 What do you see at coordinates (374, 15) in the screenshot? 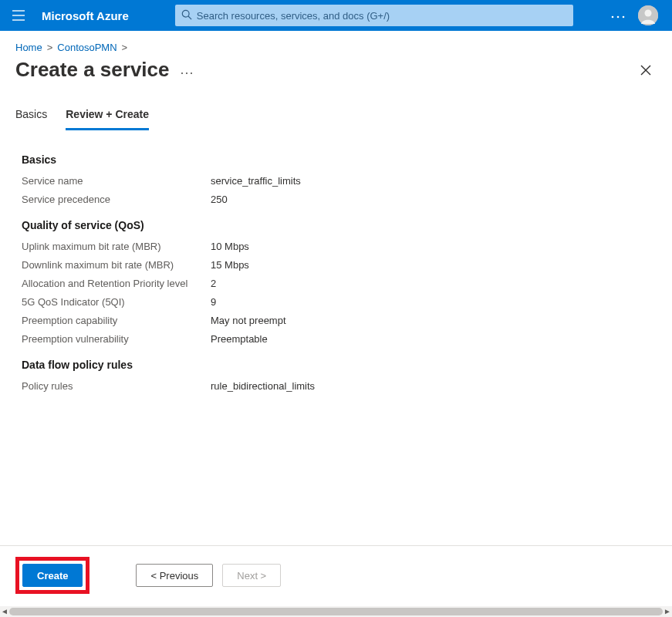
I see `global-search` at bounding box center [374, 15].